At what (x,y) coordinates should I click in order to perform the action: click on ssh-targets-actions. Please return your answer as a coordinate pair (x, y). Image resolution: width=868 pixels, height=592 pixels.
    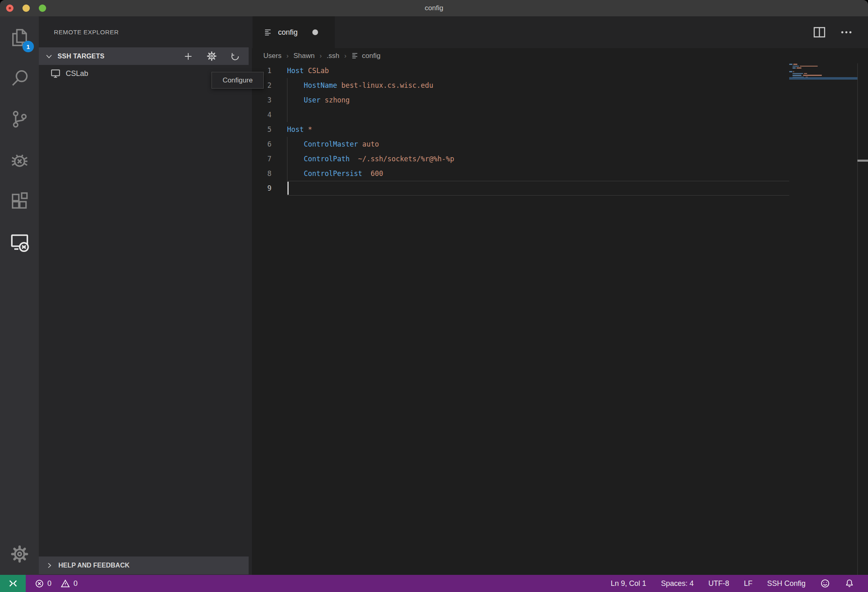
    Looking at the image, I should click on (211, 56).